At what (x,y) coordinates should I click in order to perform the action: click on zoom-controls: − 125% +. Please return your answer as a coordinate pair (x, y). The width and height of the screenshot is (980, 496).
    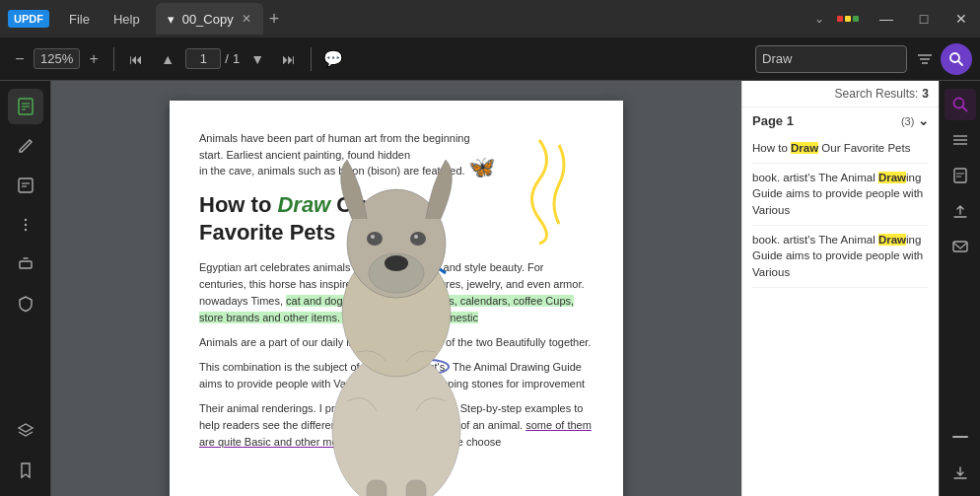
    Looking at the image, I should click on (57, 59).